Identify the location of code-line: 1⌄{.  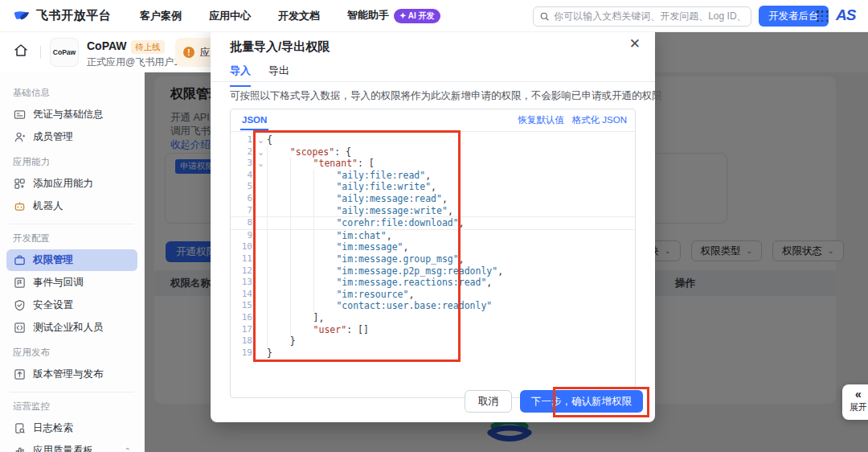
(432, 140).